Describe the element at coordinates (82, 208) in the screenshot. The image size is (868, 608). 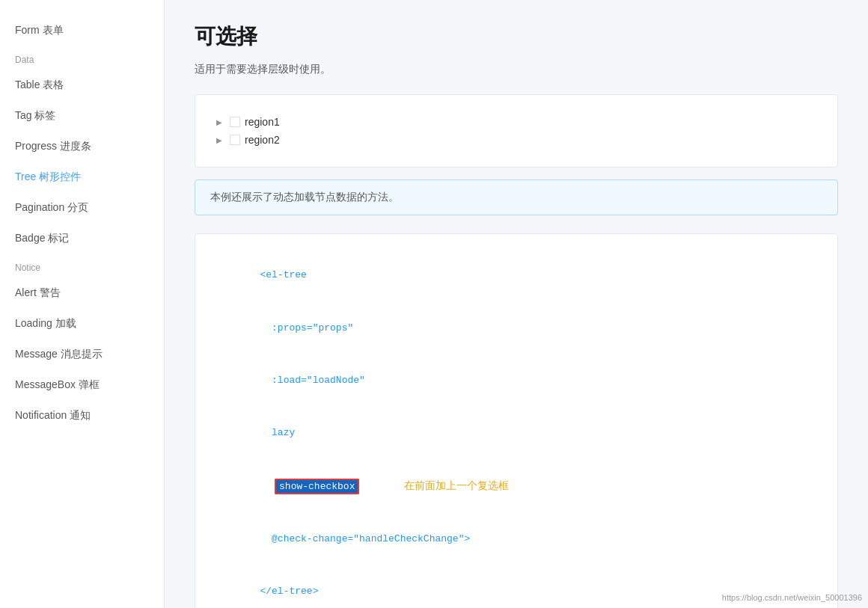
I see `sidebar-item-pagination: Pagination 分页` at that location.